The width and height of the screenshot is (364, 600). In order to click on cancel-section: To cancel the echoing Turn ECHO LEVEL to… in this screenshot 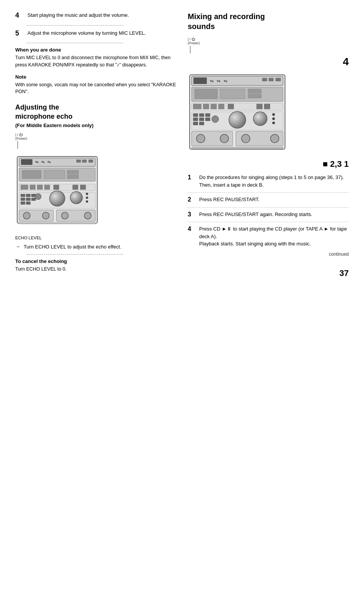, I will do `click(96, 266)`.